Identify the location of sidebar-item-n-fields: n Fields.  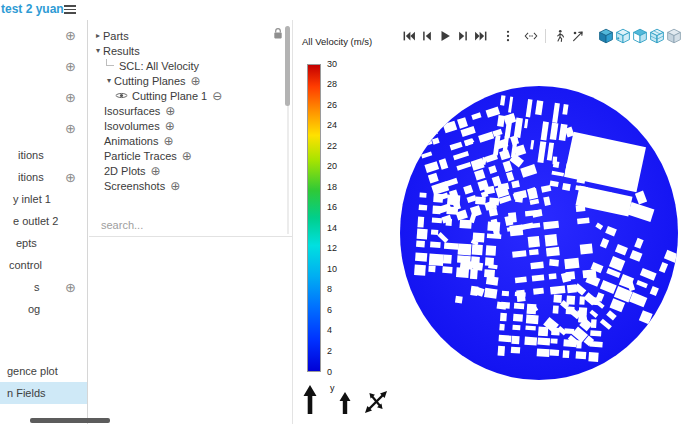
(44, 393).